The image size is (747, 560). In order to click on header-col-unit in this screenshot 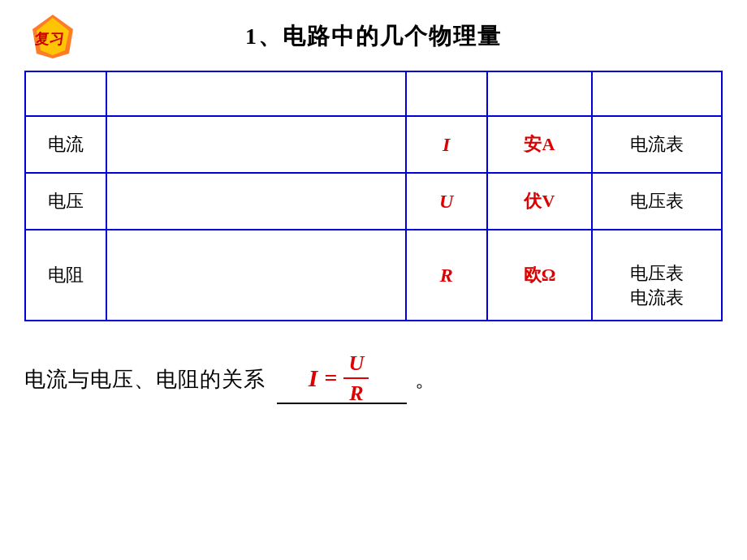, I will do `click(540, 94)`.